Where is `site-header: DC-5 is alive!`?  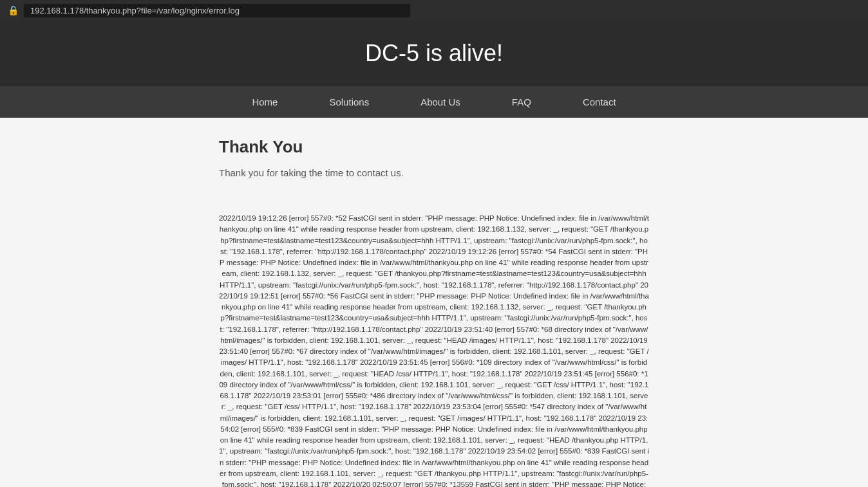 site-header: DC-5 is alive! is located at coordinates (434, 53).